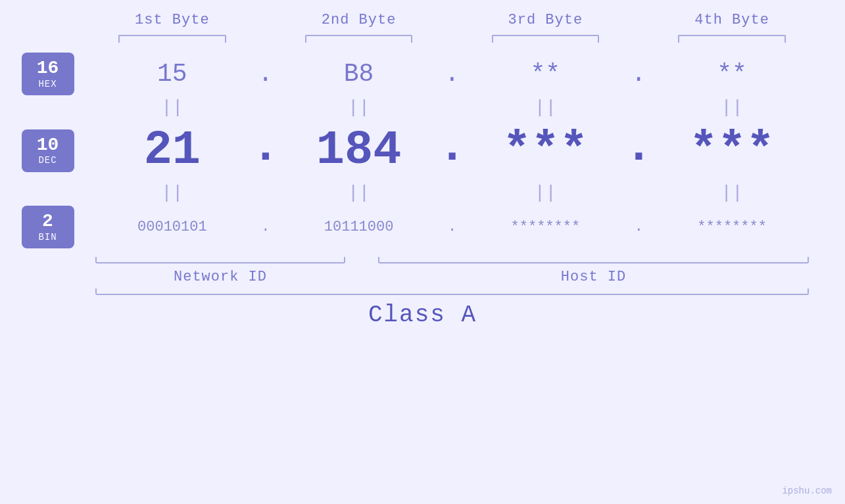 The image size is (845, 504). I want to click on dec-badge: 10 DEC, so click(48, 151).